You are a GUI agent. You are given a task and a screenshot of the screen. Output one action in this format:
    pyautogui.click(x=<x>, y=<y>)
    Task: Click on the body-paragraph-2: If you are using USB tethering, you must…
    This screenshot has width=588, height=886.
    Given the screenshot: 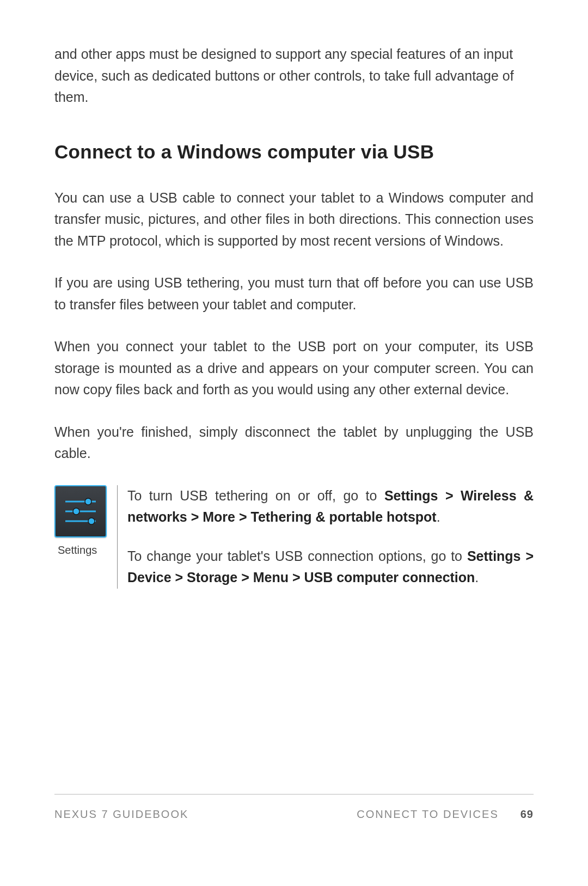 What is the action you would take?
    pyautogui.click(x=294, y=294)
    